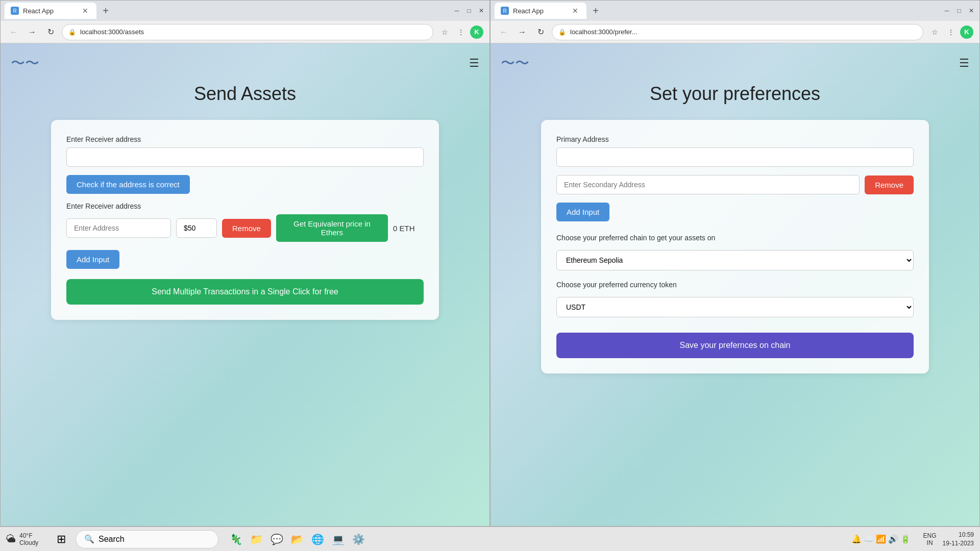  What do you see at coordinates (197, 228) in the screenshot?
I see `amount-input` at bounding box center [197, 228].